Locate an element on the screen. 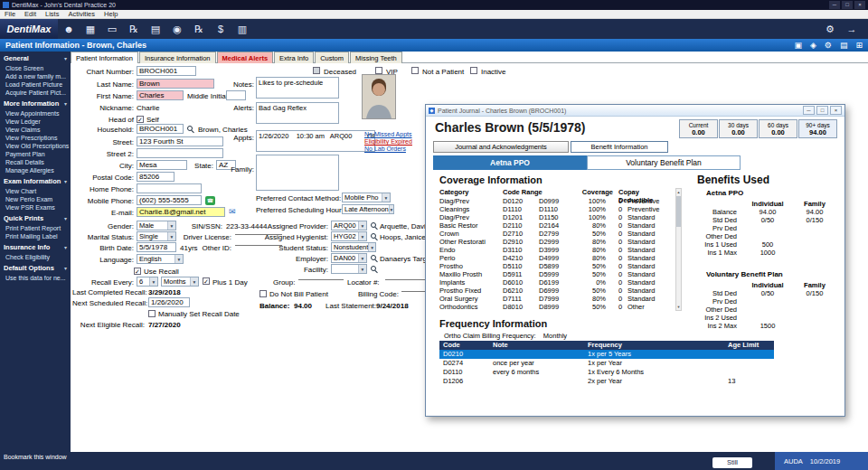 This screenshot has width=868, height=470. scrollbar-thumb is located at coordinates (678, 212).